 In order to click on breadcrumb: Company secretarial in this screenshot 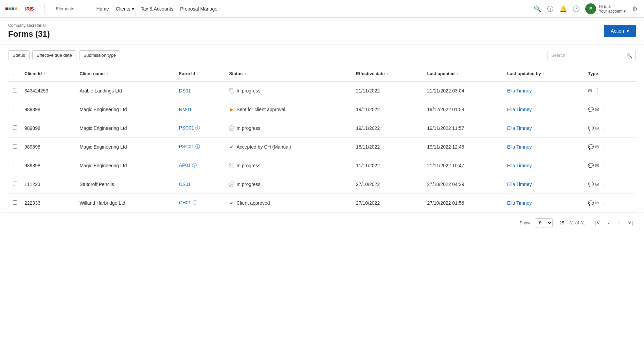, I will do `click(29, 25)`.